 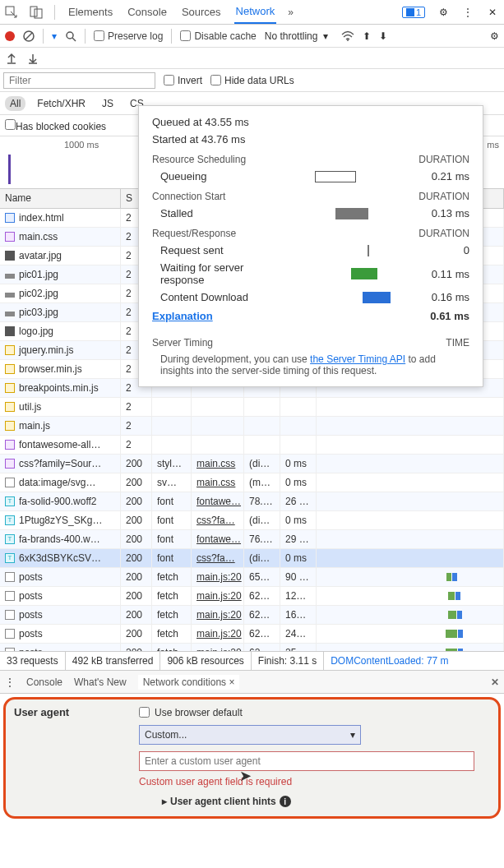 What do you see at coordinates (59, 445) in the screenshot?
I see `file-name: fontawesome-all…` at bounding box center [59, 445].